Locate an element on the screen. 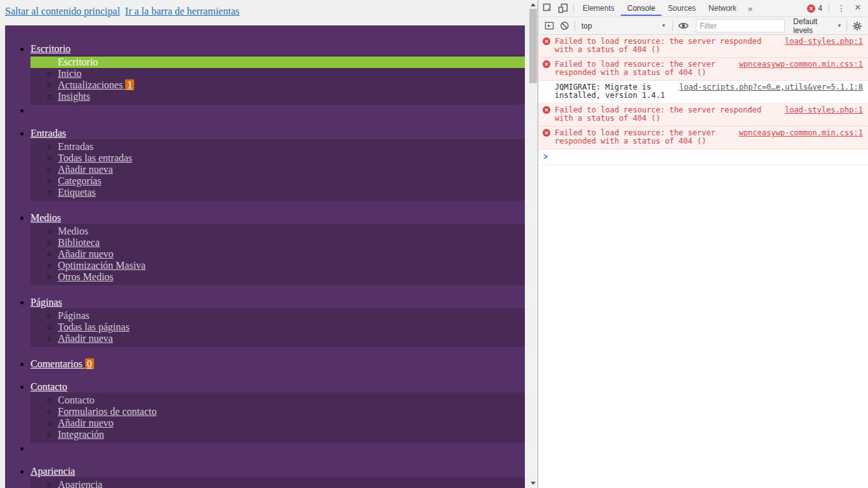  menu-link-escritorio: Escritorio is located at coordinates (51, 48).